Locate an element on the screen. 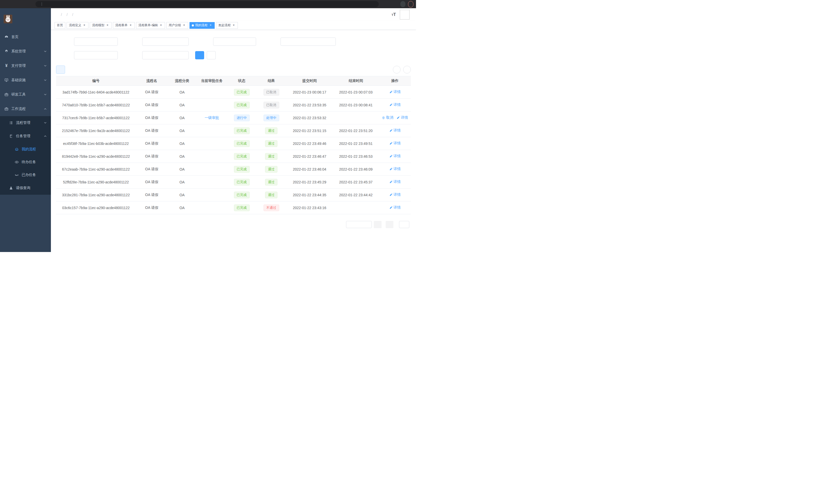 The image size is (832, 504). toggle-search-icon is located at coordinates (396, 69).